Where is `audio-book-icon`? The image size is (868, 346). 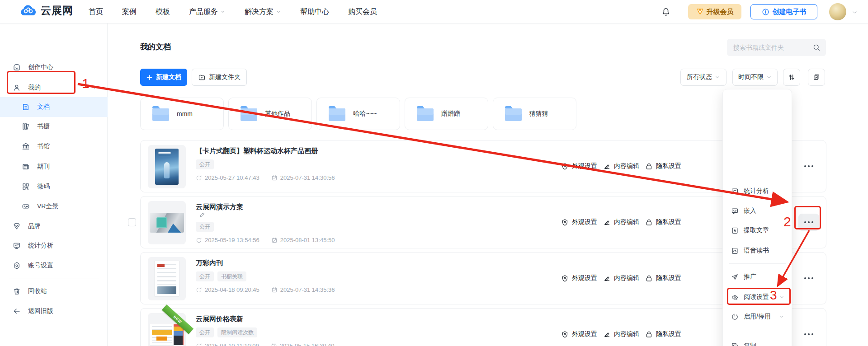 audio-book-icon is located at coordinates (735, 251).